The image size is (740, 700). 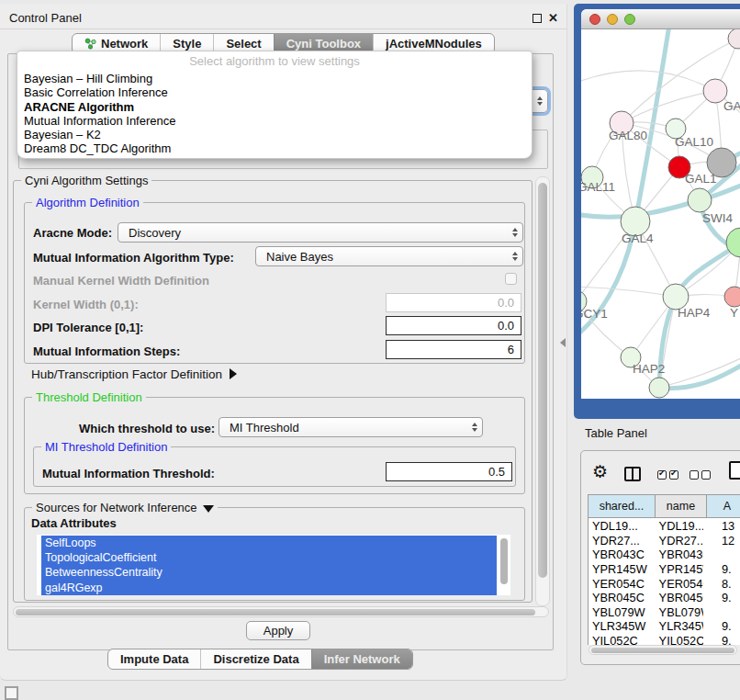 What do you see at coordinates (275, 121) in the screenshot?
I see `algorithm-option: Mutual Information Inference` at bounding box center [275, 121].